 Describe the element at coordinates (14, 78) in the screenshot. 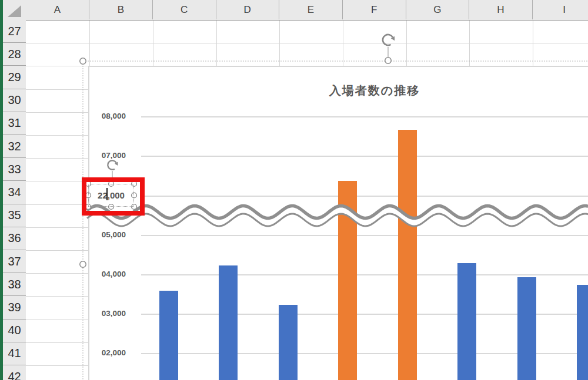

I see `row-header-cell: 29` at that location.